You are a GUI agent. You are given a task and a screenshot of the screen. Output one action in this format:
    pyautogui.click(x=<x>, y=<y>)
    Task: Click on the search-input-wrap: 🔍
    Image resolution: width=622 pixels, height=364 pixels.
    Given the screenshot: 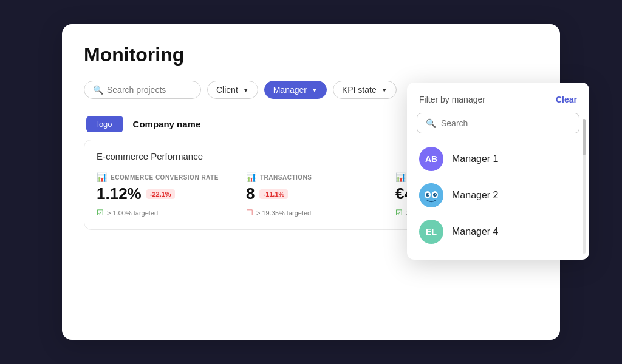 What is the action you would take?
    pyautogui.click(x=142, y=90)
    